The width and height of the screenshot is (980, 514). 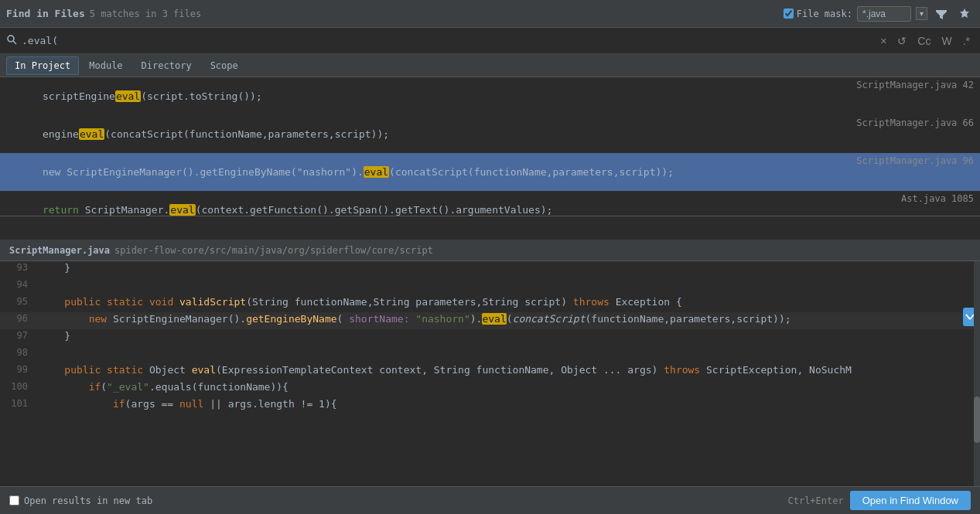 I want to click on line-number: 95, so click(x=19, y=304).